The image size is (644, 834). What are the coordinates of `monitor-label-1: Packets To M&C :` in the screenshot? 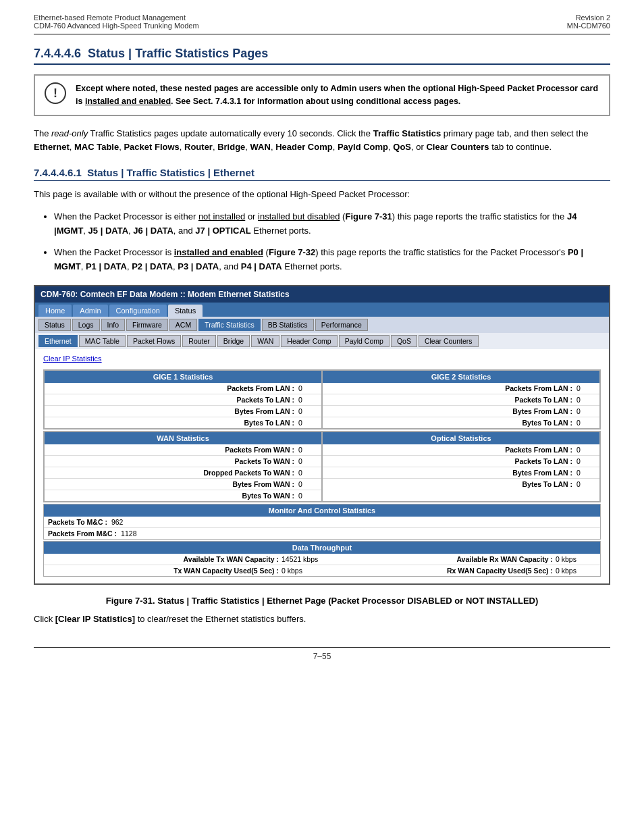 It's located at (79, 522).